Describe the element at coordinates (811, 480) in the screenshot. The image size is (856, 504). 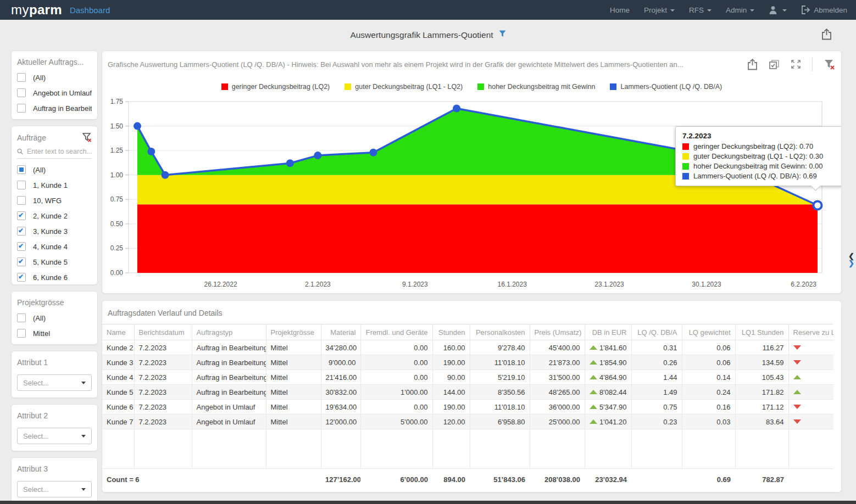
I see `total-reserve` at that location.